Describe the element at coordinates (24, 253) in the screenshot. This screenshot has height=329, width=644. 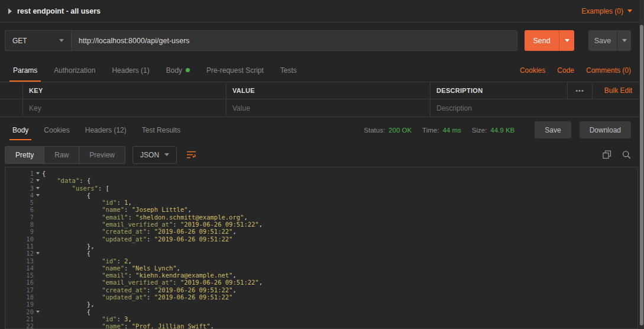
I see `line-number: 12` at that location.